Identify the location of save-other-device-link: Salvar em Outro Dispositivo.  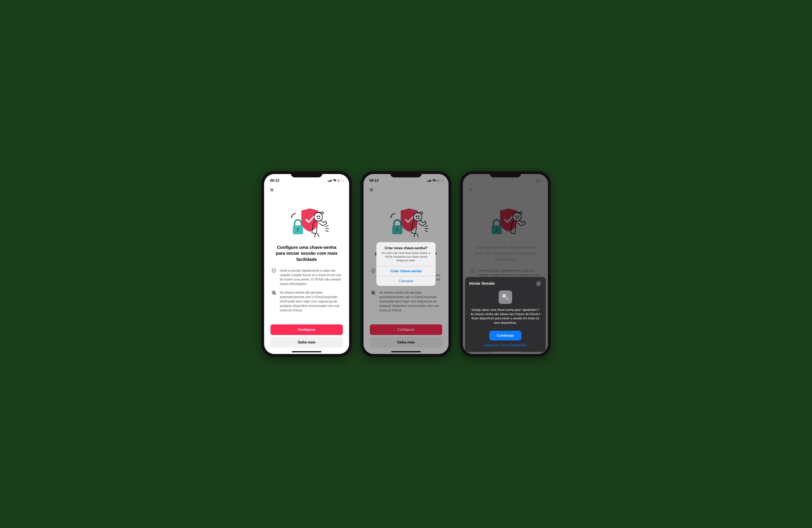
(505, 346).